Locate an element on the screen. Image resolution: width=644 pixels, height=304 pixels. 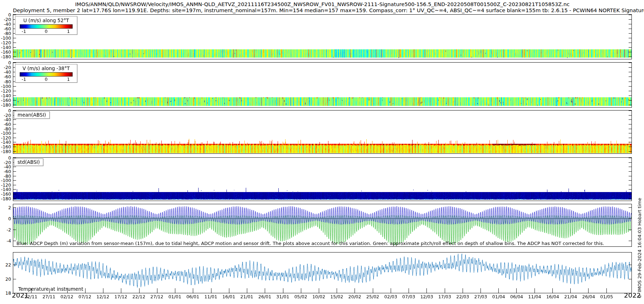
x-tick-label: 17/12 is located at coordinates (121, 297).